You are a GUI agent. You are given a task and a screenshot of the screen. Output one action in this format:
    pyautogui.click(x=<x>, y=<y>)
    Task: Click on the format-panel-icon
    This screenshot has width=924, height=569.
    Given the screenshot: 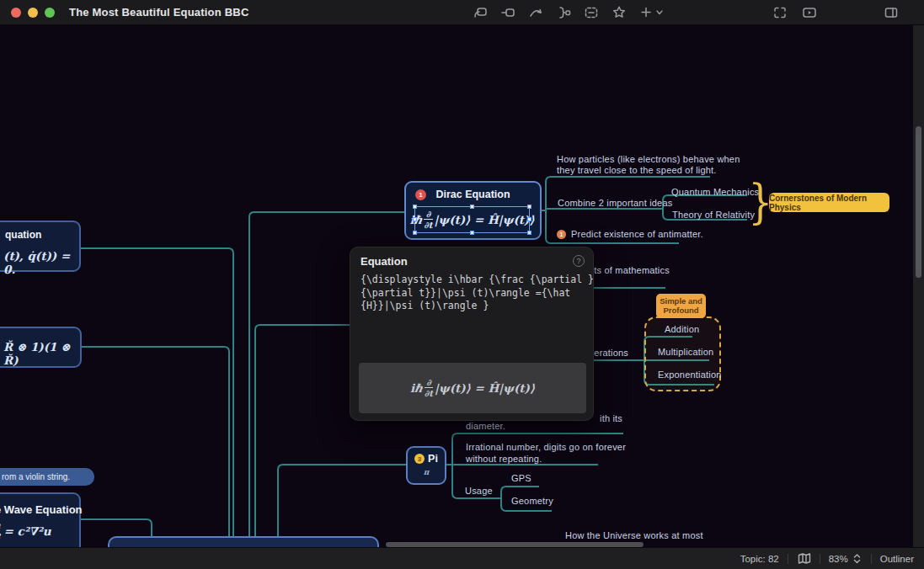 What is the action you would take?
    pyautogui.click(x=891, y=13)
    